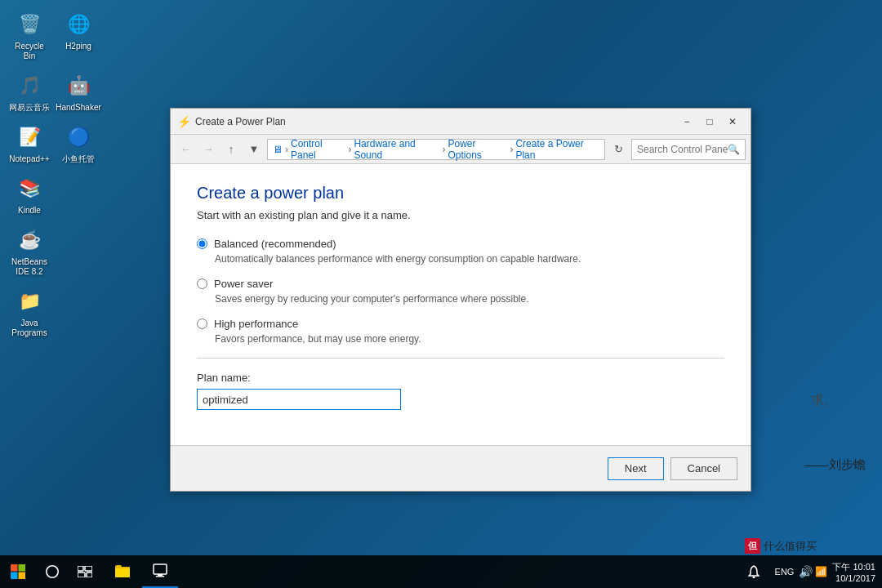  I want to click on notifications-button, so click(754, 572).